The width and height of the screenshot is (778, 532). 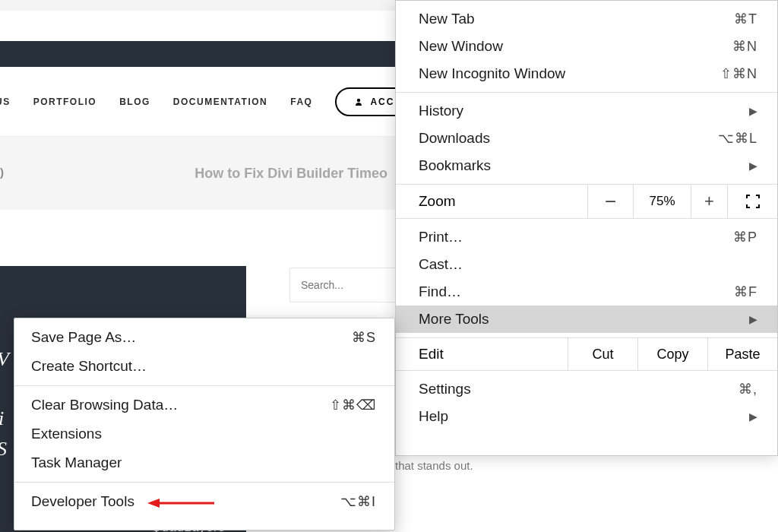 I want to click on person-icon, so click(x=359, y=102).